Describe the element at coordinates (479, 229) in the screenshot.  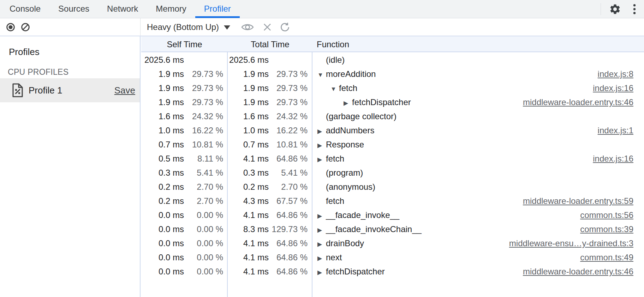
I see `function-cell: ▶__facade_invokeChain__common.ts:39` at that location.